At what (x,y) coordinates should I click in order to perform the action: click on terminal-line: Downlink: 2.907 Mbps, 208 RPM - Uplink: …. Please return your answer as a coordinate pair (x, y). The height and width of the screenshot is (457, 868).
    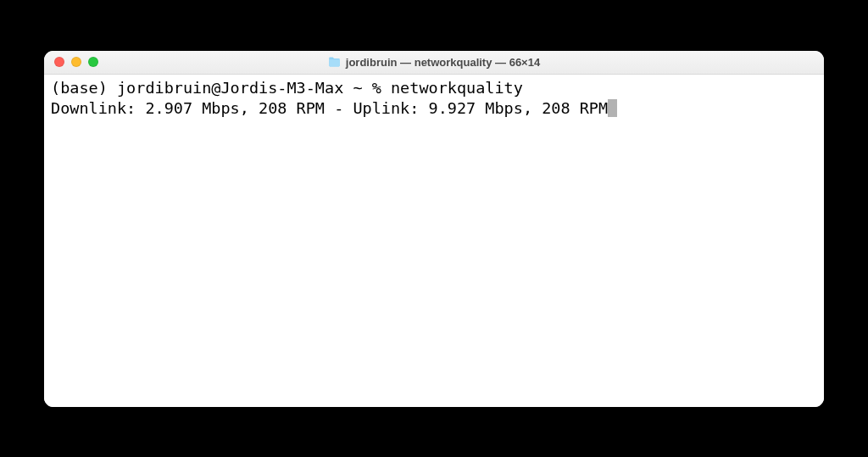
    Looking at the image, I should click on (434, 109).